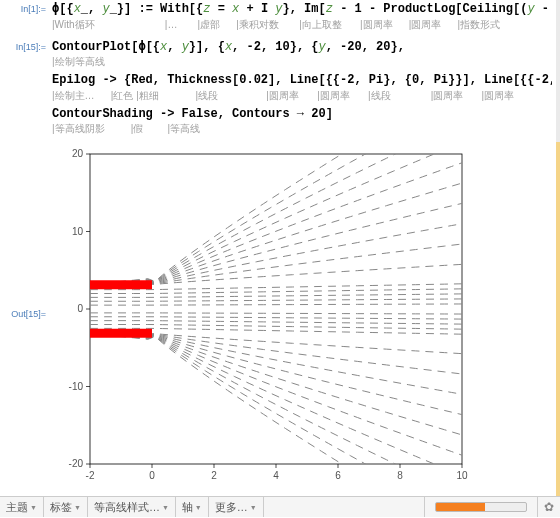 The height and width of the screenshot is (518, 560). I want to click on code-line-2a: ContourPlot[ϕ[{x, y}], {x, -2, 10}, {y, …, so click(302, 48).